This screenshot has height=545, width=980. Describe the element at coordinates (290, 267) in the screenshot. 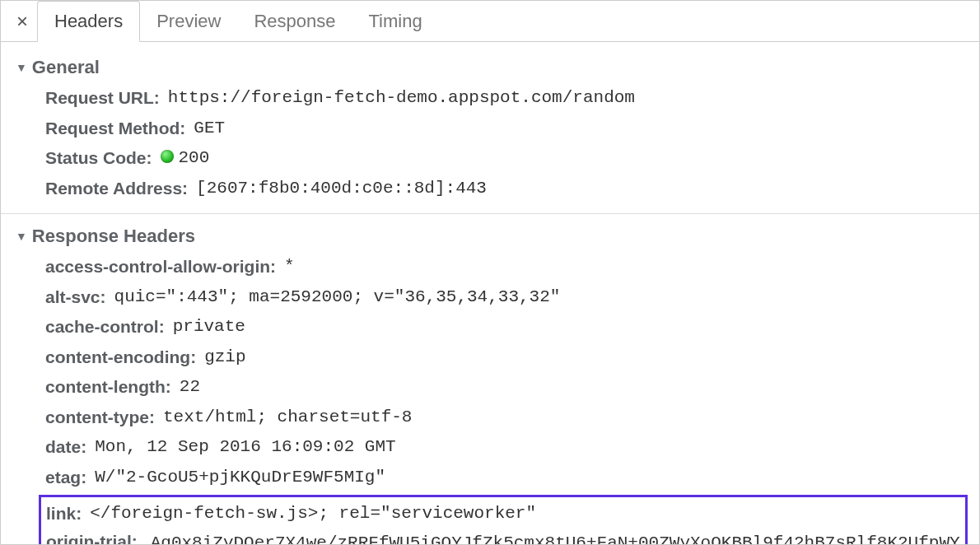

I see `value-acao: *` at that location.